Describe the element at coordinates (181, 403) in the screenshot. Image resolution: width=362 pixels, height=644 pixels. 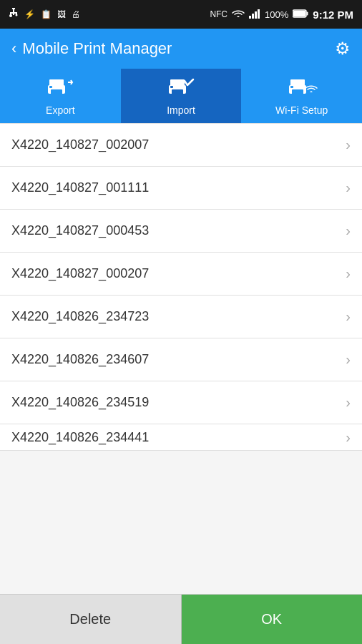
I see `list-item: X4220_140826_234519›` at that location.